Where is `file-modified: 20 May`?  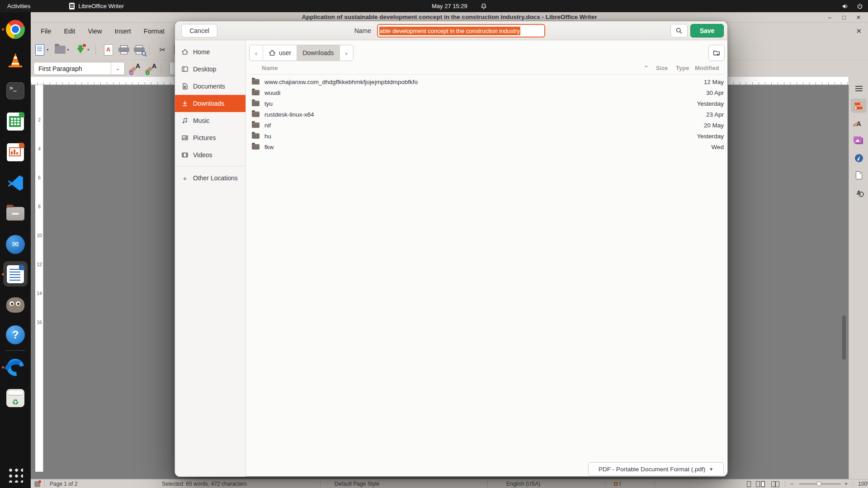 file-modified: 20 May is located at coordinates (714, 126).